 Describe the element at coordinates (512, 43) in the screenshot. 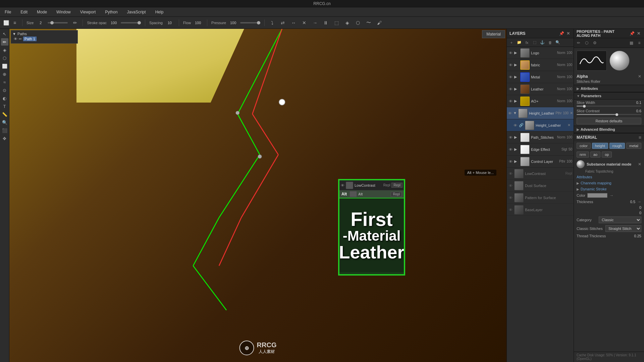

I see `layer-tool-new: +` at that location.